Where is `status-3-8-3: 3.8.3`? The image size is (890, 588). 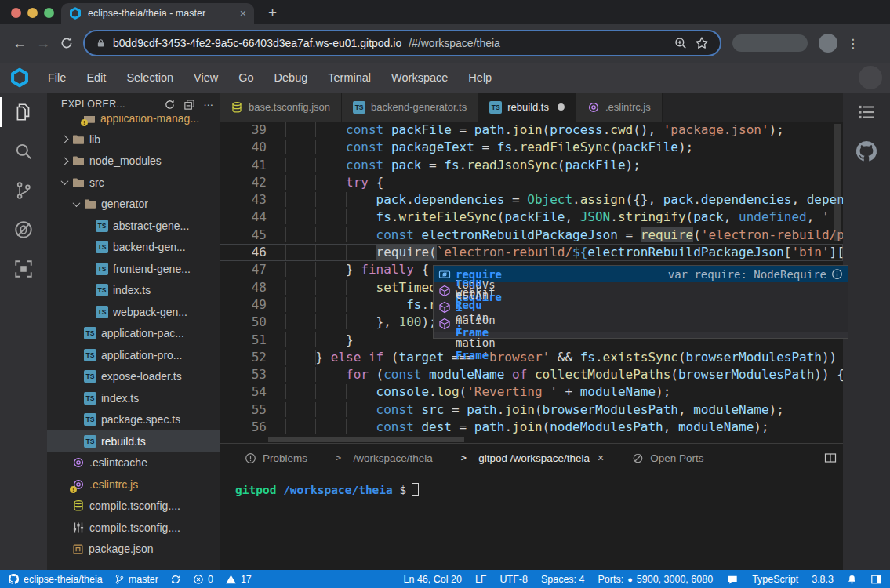
status-3-8-3: 3.8.3 is located at coordinates (823, 579).